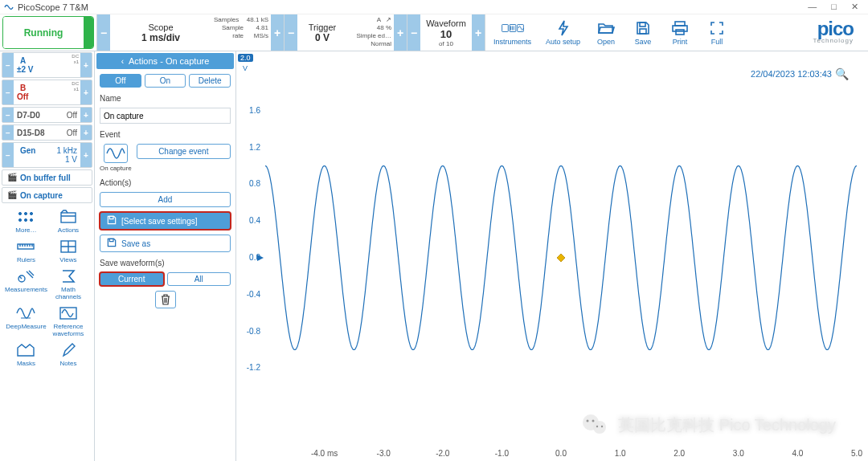 The height and width of the screenshot is (461, 868). What do you see at coordinates (47, 96) in the screenshot?
I see `channel-b-range: Off` at bounding box center [47, 96].